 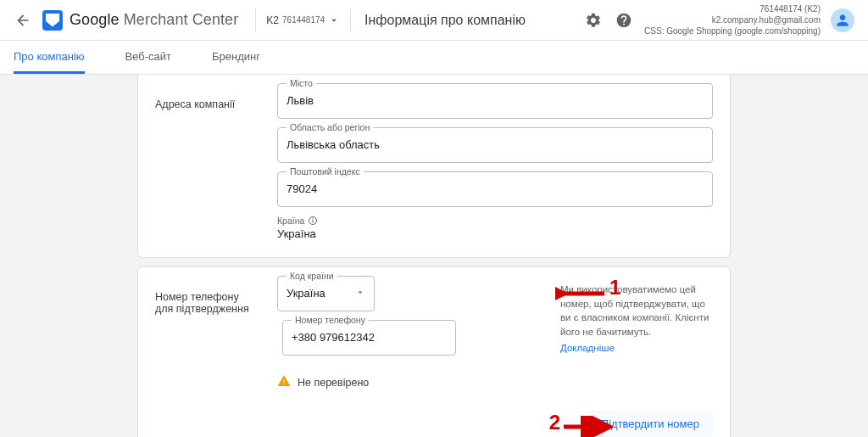 What do you see at coordinates (313, 221) in the screenshot?
I see `info-icon` at bounding box center [313, 221].